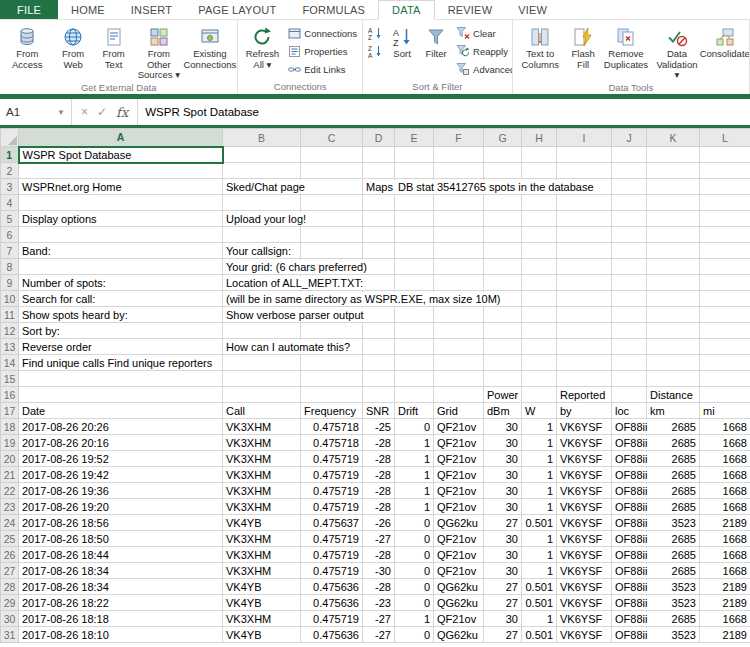 Image resolution: width=750 pixels, height=647 pixels. Describe the element at coordinates (674, 283) in the screenshot. I see `cell-K9` at that location.